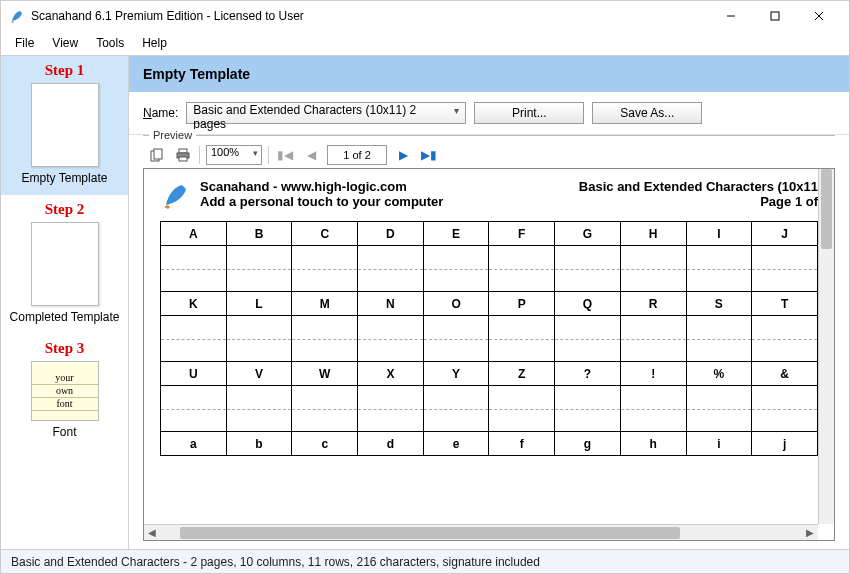 This screenshot has width=850, height=574. I want to click on app-icon, so click(17, 16).